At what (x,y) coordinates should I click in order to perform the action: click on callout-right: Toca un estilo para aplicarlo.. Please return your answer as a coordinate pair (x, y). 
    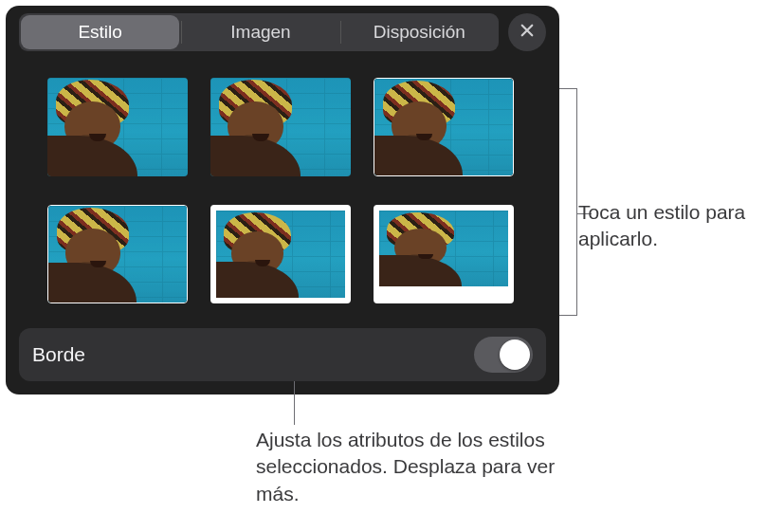
    Looking at the image, I should click on (678, 226).